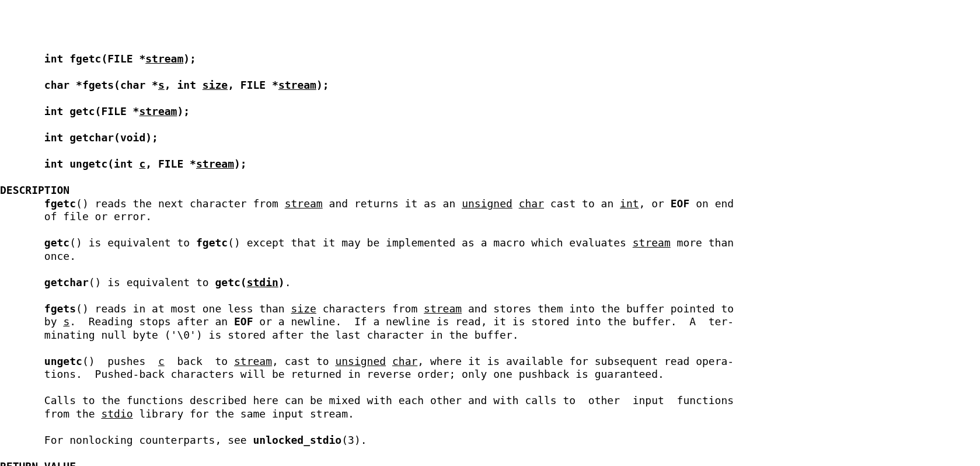  Describe the element at coordinates (35, 190) in the screenshot. I see `section-description: DESCRIPTION` at that location.